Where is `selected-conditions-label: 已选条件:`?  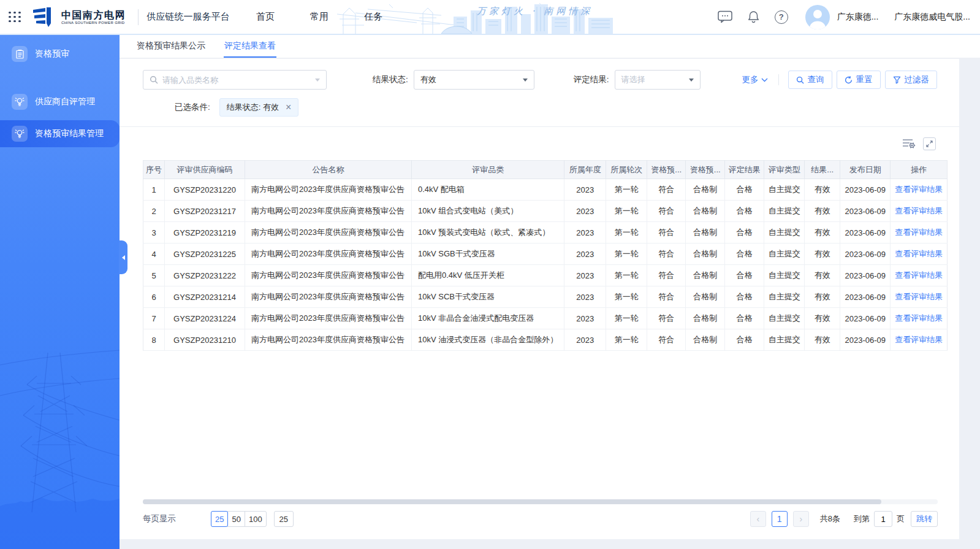 selected-conditions-label: 已选条件: is located at coordinates (192, 107).